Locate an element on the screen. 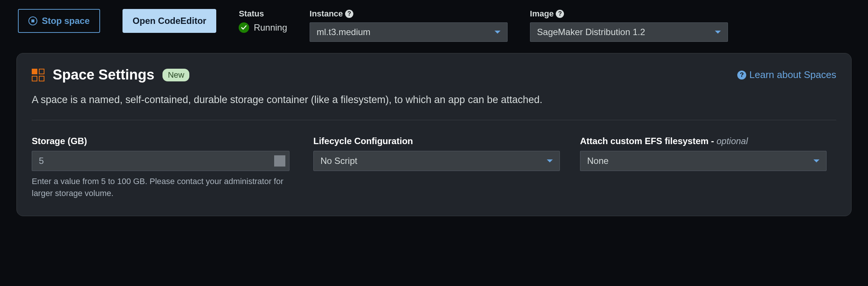 The image size is (868, 286). new-badge: New is located at coordinates (176, 75).